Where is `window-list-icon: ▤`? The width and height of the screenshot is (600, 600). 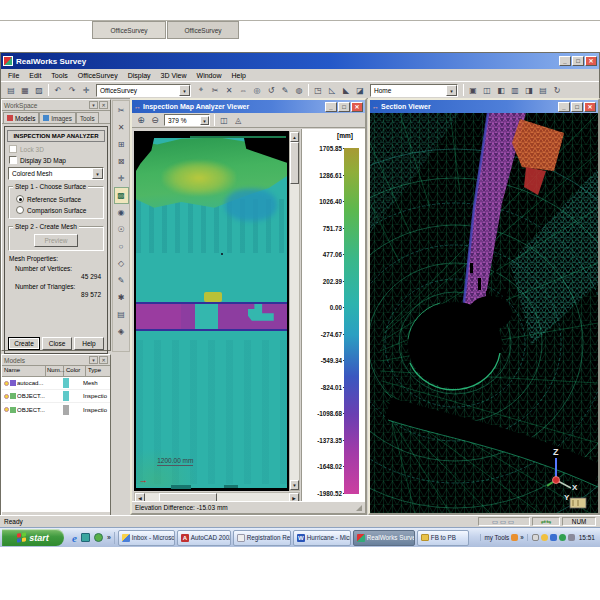 window-list-icon: ▤ is located at coordinates (543, 90).